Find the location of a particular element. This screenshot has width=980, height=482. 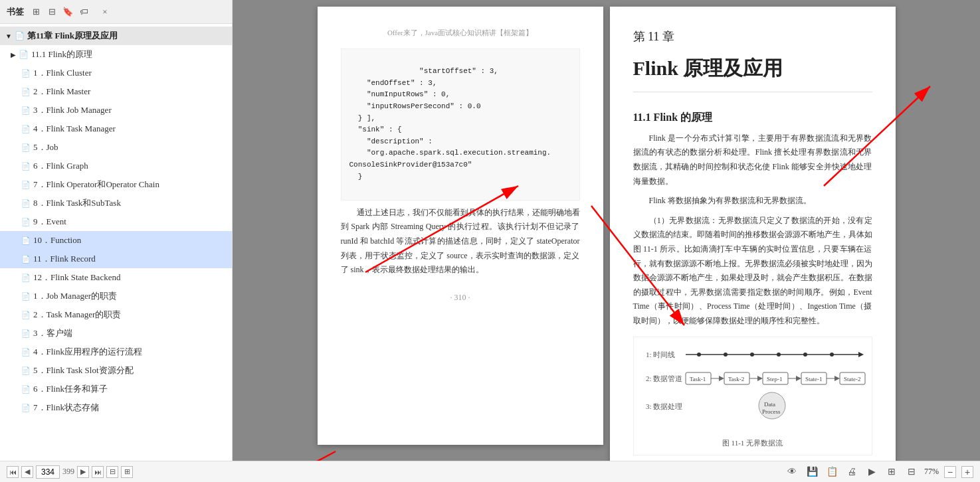

chapter-11-header: ▼ 📄 第11章 Flink原理及应用 is located at coordinates (116, 36).